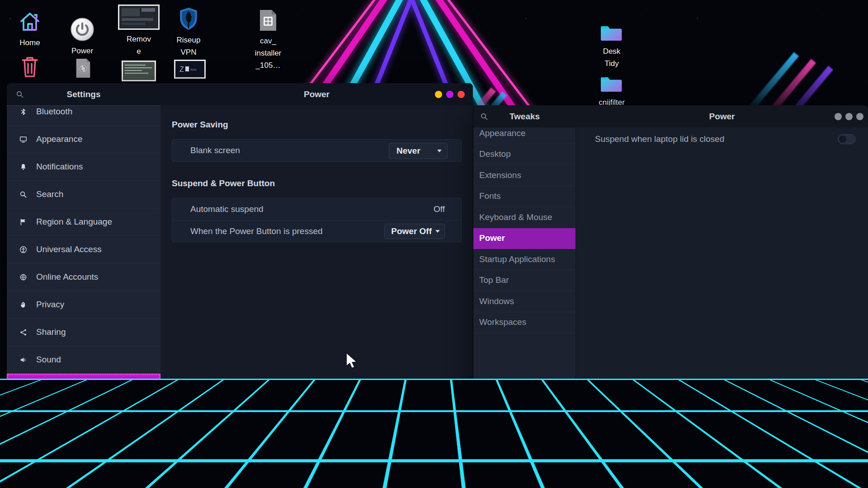 Image resolution: width=868 pixels, height=488 pixels. Describe the element at coordinates (268, 40) in the screenshot. I see `desktop-icon-cav-installer: cav_ installer _105…` at that location.